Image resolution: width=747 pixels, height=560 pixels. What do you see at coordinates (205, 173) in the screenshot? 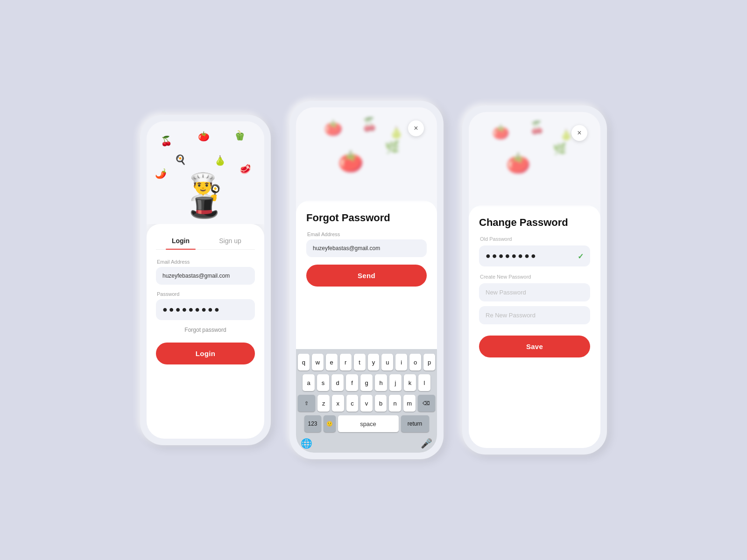
I see `login-illustration: 🍒 🍅 🫑 🍳 🍐 🌶️ 🥩 👨‍🍳 🎩` at bounding box center [205, 173].